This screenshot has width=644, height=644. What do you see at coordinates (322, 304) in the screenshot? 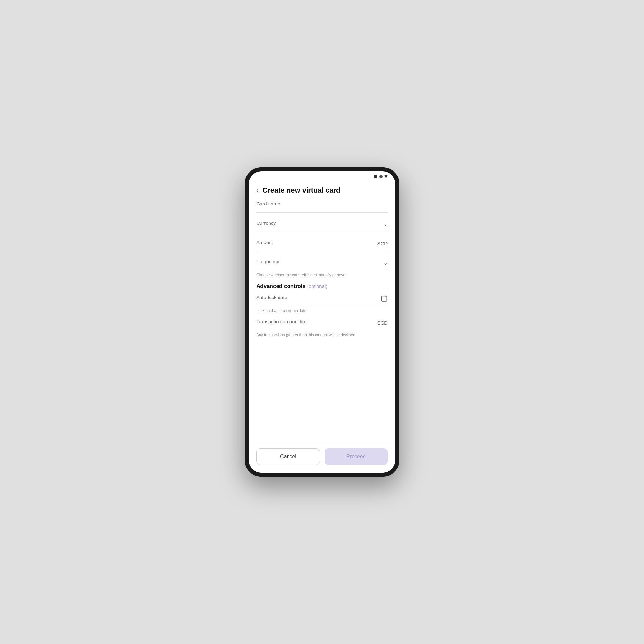
I see `auto-lock-field: Auto-lock date Lock card after a certain…` at bounding box center [322, 304].